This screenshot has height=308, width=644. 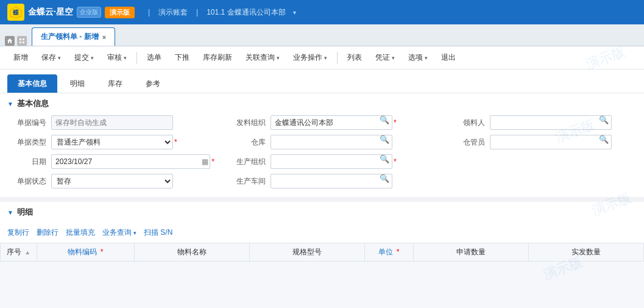 I want to click on section-collapse-icon: ▼, so click(x=10, y=104).